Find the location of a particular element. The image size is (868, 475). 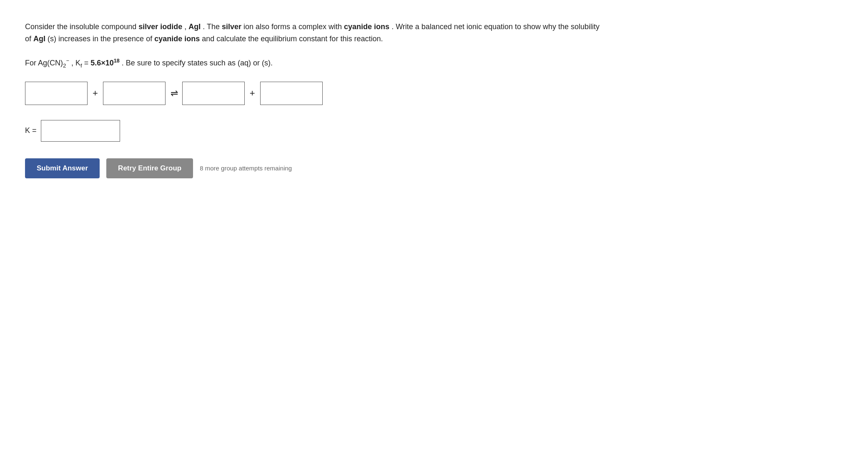

kf-superscript: − is located at coordinates (68, 61).